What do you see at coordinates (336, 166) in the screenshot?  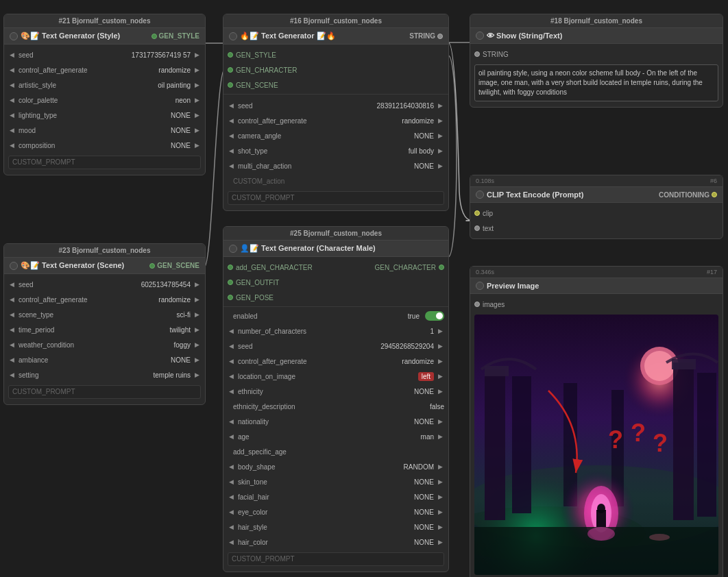 I see `node-row-multi-16: ◀ multi_char_action NONE ▶` at bounding box center [336, 166].